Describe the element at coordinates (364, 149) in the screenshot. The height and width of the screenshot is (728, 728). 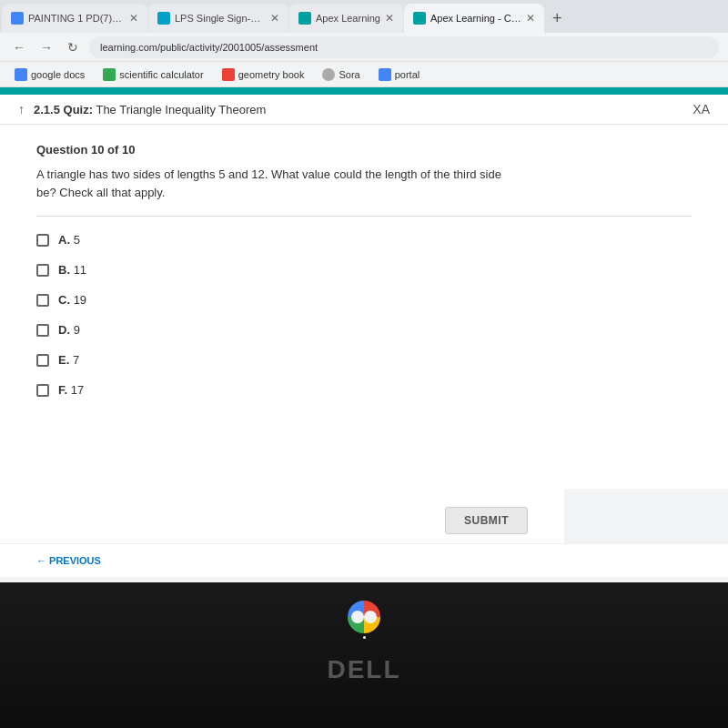
I see `question-label: Question 10 of 10` at that location.